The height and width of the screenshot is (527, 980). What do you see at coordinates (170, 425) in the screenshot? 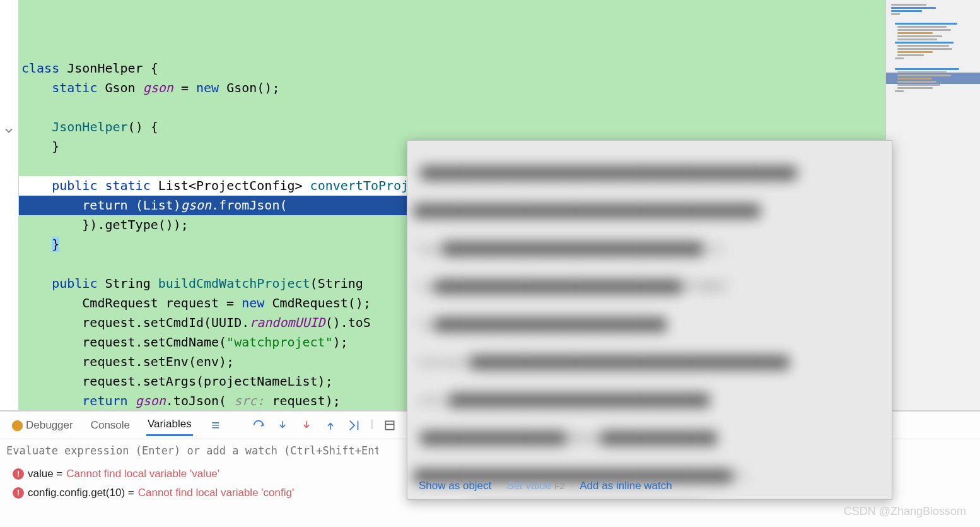
I see `tab-variables: Variables` at bounding box center [170, 425].